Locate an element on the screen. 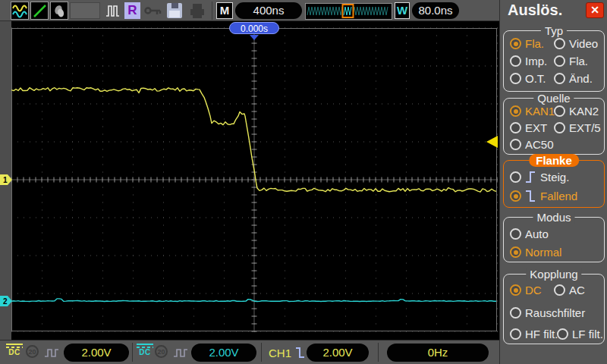 The height and width of the screenshot is (364, 607). section-typ: Typ Fla. Video Imp. Fla. O.T. Änd. is located at coordinates (554, 61).